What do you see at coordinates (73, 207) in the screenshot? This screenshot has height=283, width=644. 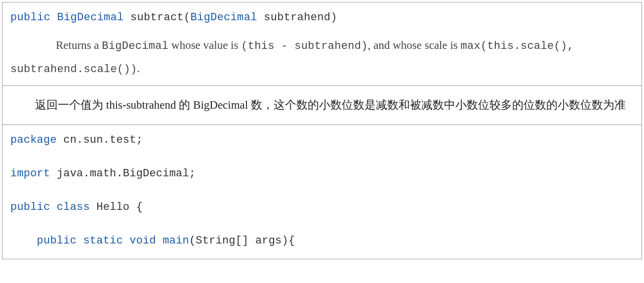 I see `keyword-class: class` at bounding box center [73, 207].